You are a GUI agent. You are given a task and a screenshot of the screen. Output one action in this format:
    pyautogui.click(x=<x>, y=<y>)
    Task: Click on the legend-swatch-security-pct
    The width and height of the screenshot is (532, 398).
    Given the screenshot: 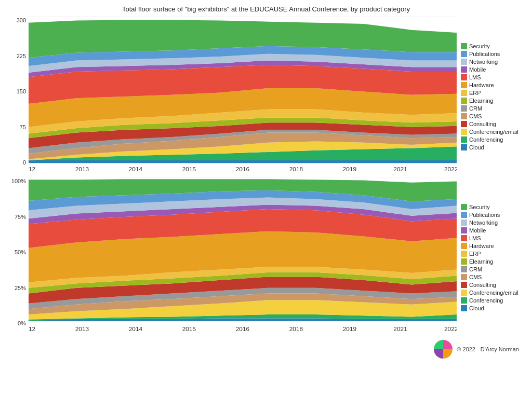 What is the action you would take?
    pyautogui.click(x=464, y=207)
    